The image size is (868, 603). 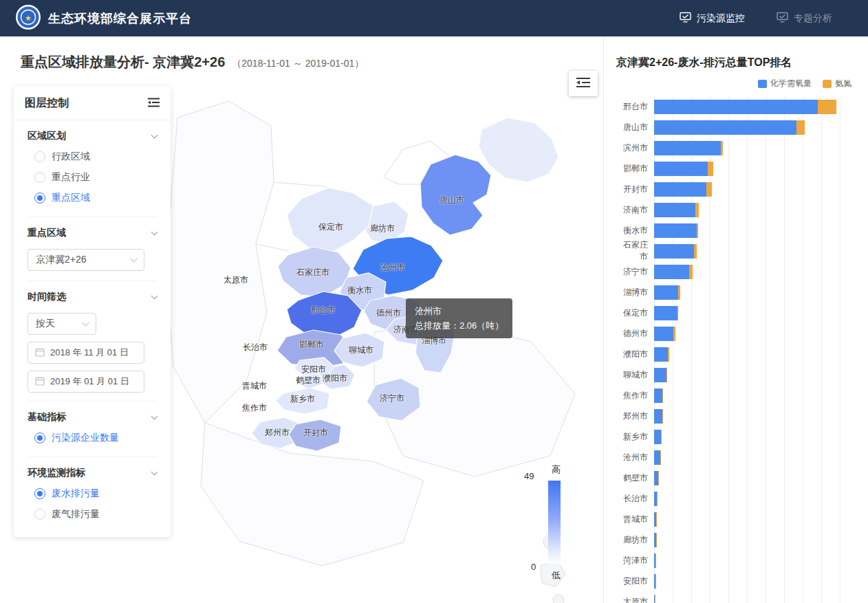 I want to click on chart-row-济宁市: 济宁市, so click(x=737, y=272).